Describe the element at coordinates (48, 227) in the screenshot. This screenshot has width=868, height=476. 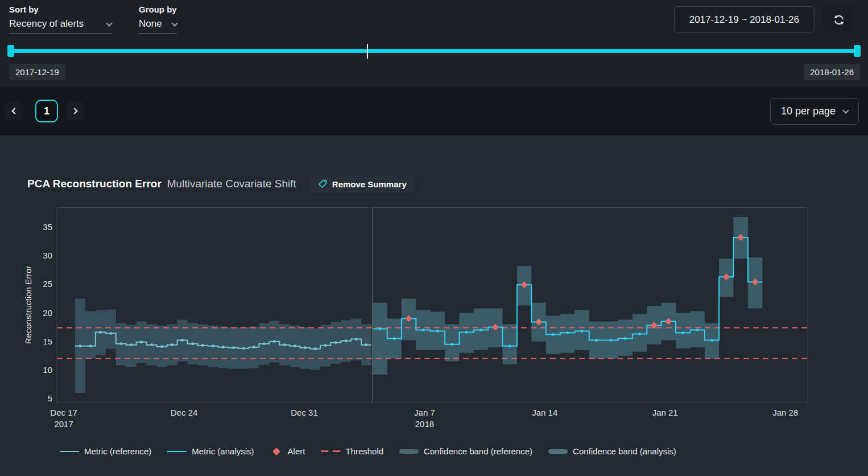
I see `y-tick-label: 35` at that location.